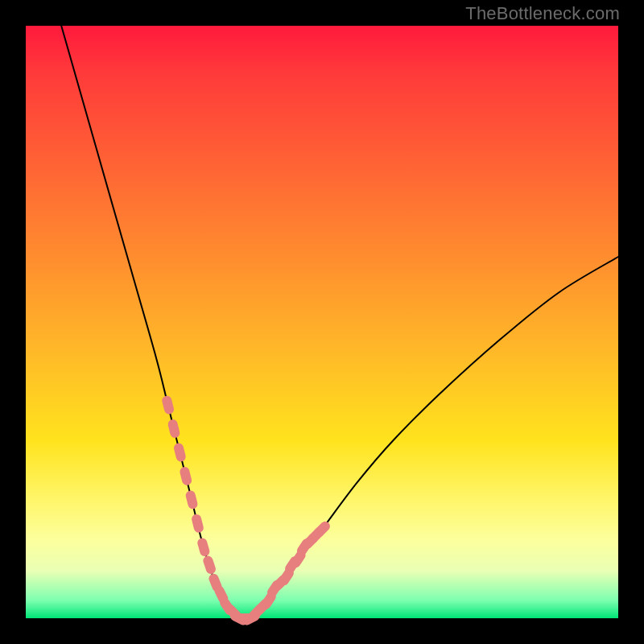  Describe the element at coordinates (246, 510) in the screenshot. I see `highlight-markers` at that location.